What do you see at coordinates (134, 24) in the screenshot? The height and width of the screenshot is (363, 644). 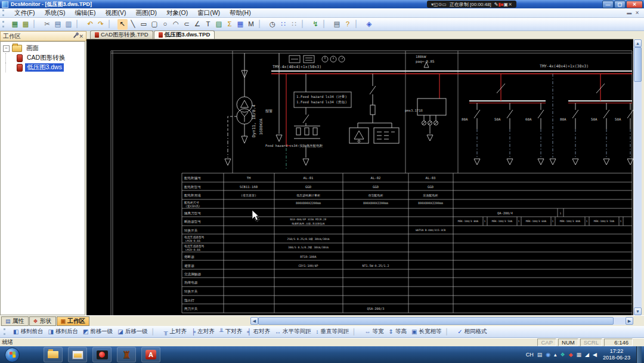 I see `line-tool: ╲` at bounding box center [134, 24].